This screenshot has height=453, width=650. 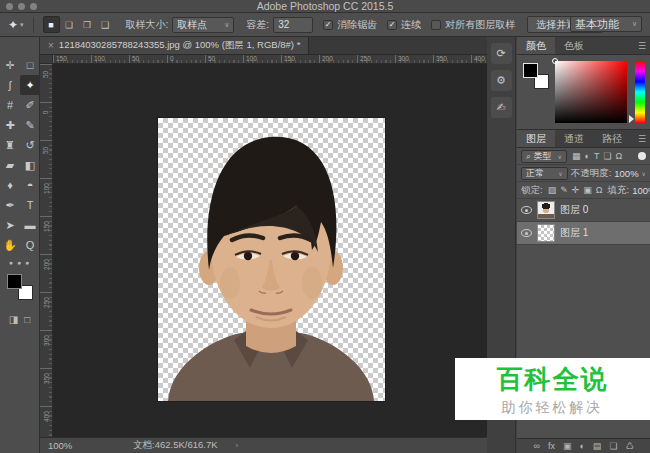 What do you see at coordinates (582, 446) in the screenshot?
I see `layers-footer-icon: ◐` at bounding box center [582, 446].